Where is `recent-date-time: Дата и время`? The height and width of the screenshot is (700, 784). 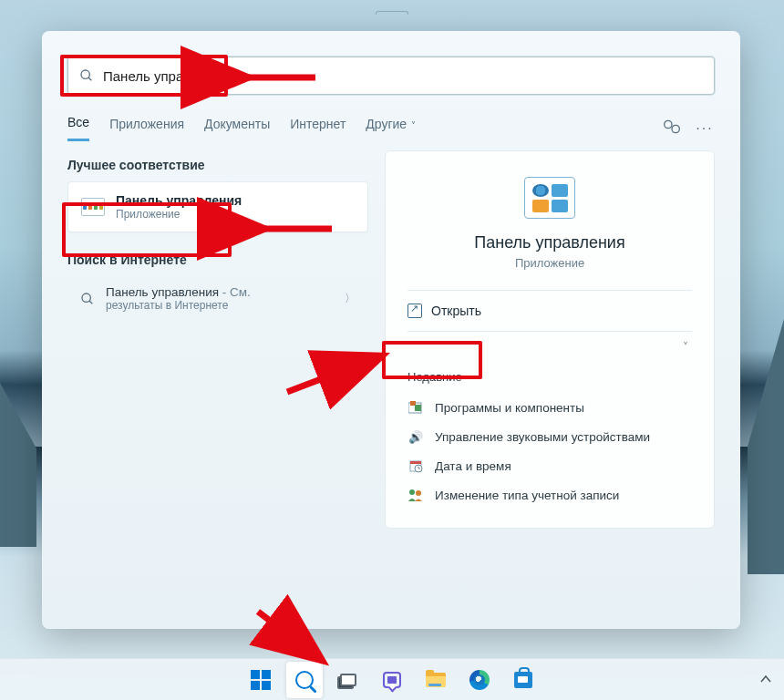 recent-date-time: Дата и время is located at coordinates (550, 466).